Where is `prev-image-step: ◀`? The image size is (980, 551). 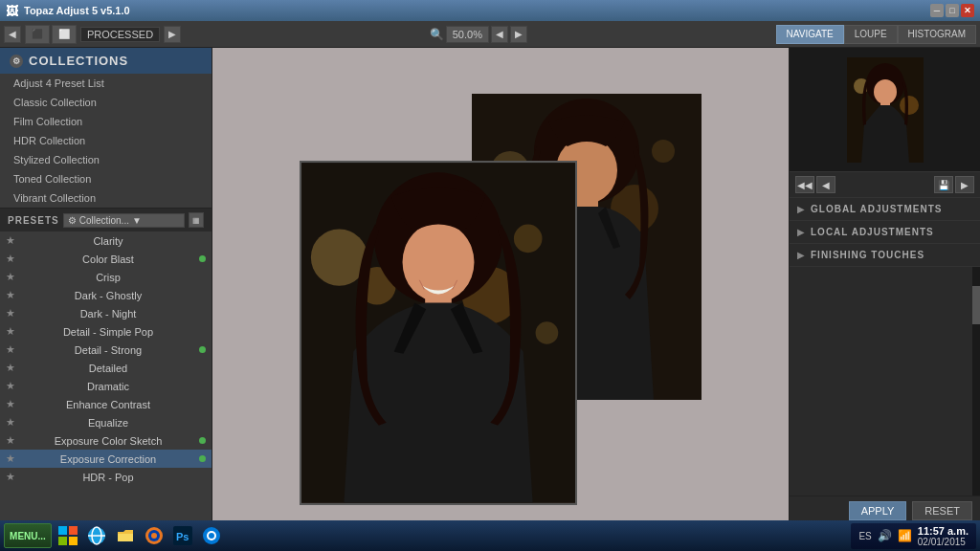 prev-image-step: ◀ is located at coordinates (826, 185).